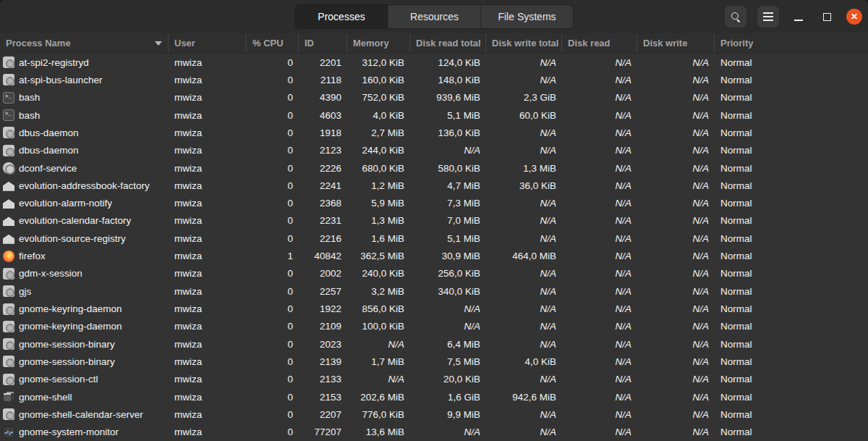 This screenshot has width=868, height=441. I want to click on tab-file-systems: File Systems, so click(527, 17).